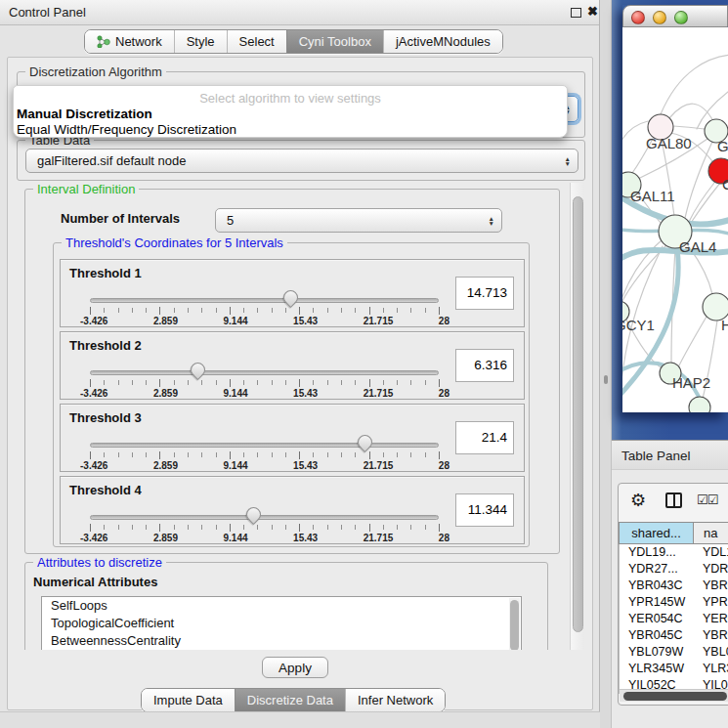  Describe the element at coordinates (301, 160) in the screenshot. I see `table-data-group: Table Data galFiltered.sif default node …` at that location.